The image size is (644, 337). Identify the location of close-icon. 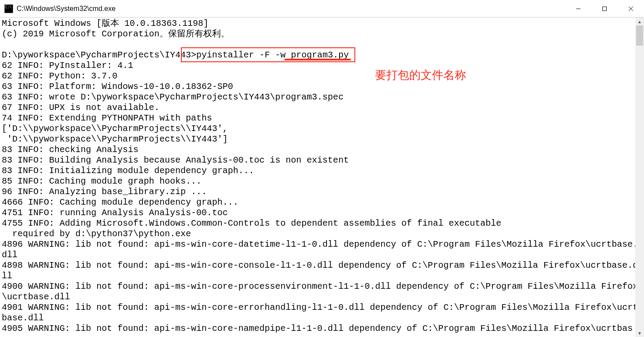
(631, 9).